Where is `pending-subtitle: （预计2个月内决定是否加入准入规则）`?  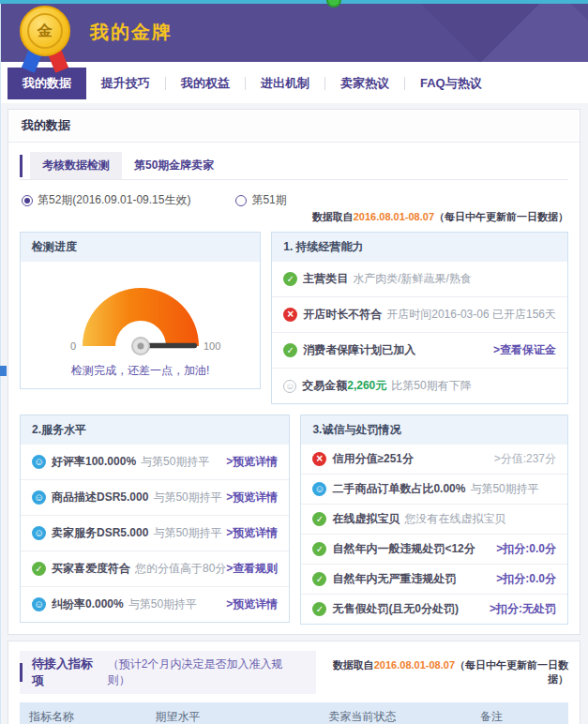
pending-subtitle: （预计2个月内决定是否加入准入规则） is located at coordinates (205, 672).